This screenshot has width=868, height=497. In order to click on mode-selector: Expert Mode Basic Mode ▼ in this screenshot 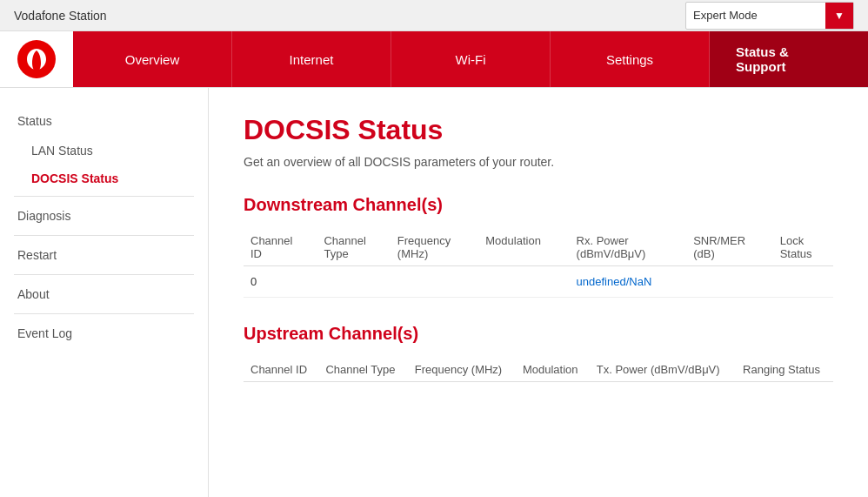, I will do `click(770, 16)`.